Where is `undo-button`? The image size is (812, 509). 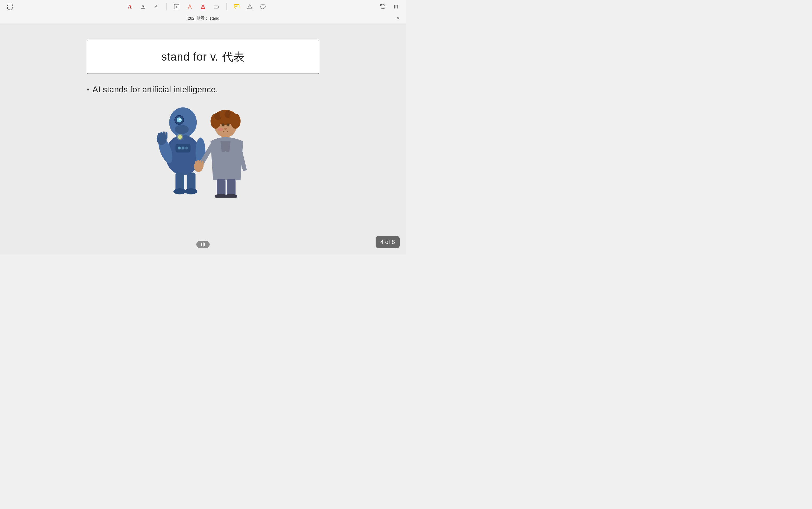 undo-button is located at coordinates (383, 7).